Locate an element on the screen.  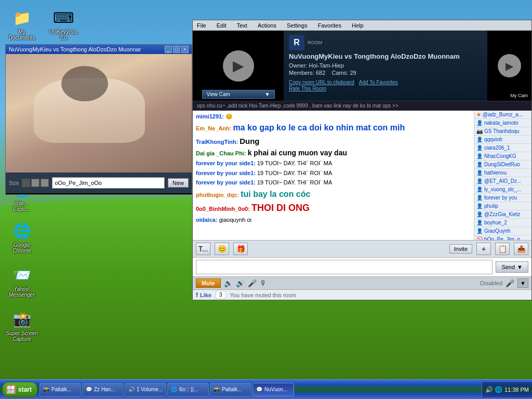
chrome-icon: 🌐 is located at coordinates (22, 231).